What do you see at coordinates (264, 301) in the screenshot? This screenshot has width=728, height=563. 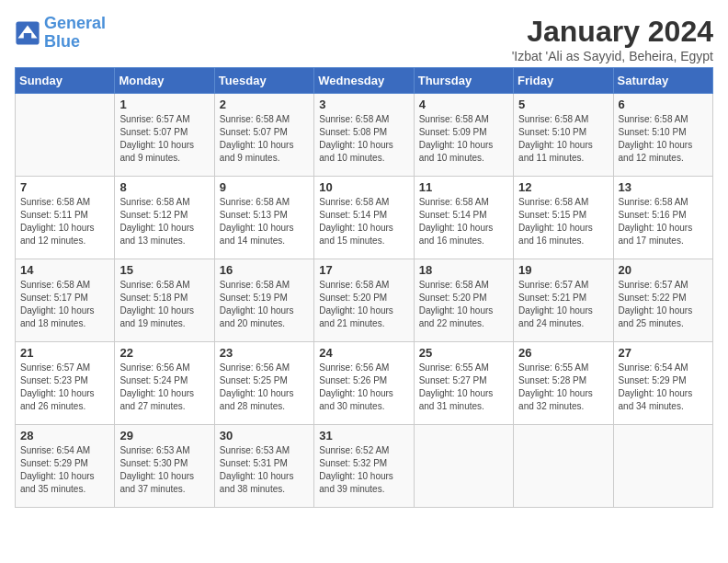 I see `table-row: 16 Sunrise: 6:58 AMSunset: 5:19 PMDaylig…` at bounding box center [264, 301].